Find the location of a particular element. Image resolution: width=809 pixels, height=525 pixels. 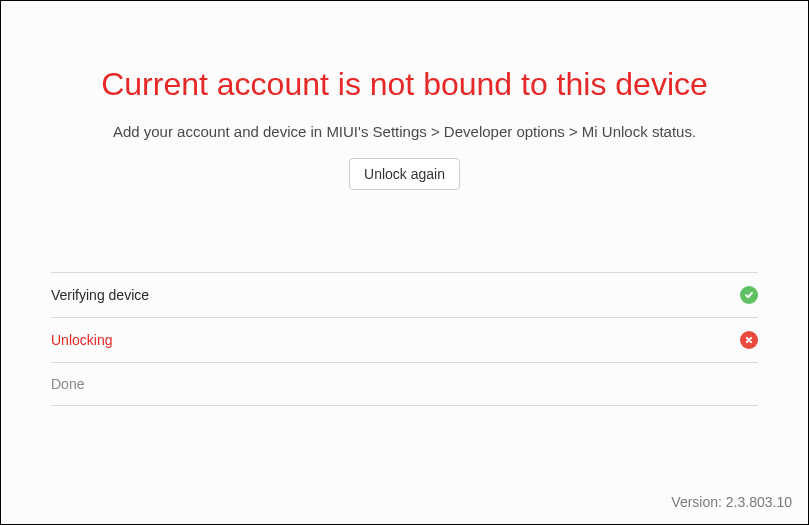

step-unlocking: Unlocking is located at coordinates (404, 340).